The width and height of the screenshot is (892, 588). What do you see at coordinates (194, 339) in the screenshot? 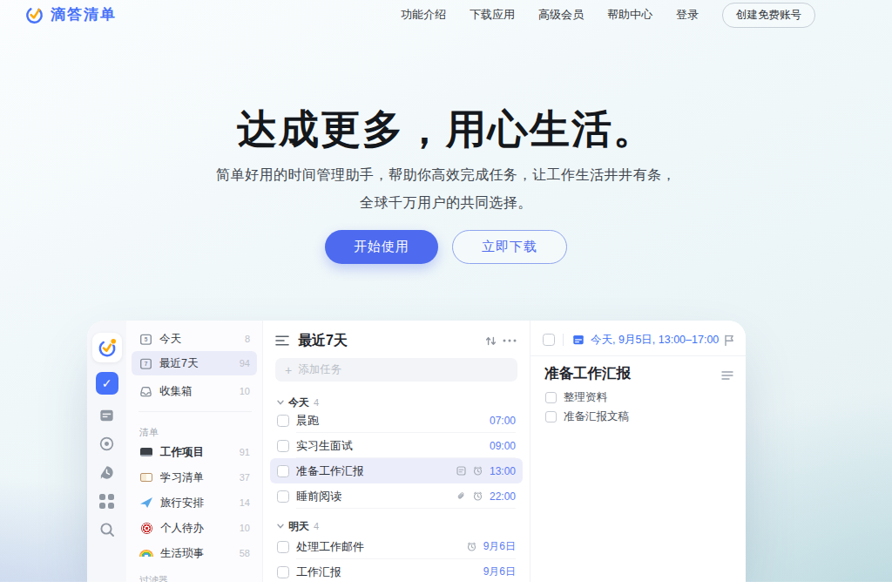
I see `sidebar-item-today: 5 今天 8` at bounding box center [194, 339].